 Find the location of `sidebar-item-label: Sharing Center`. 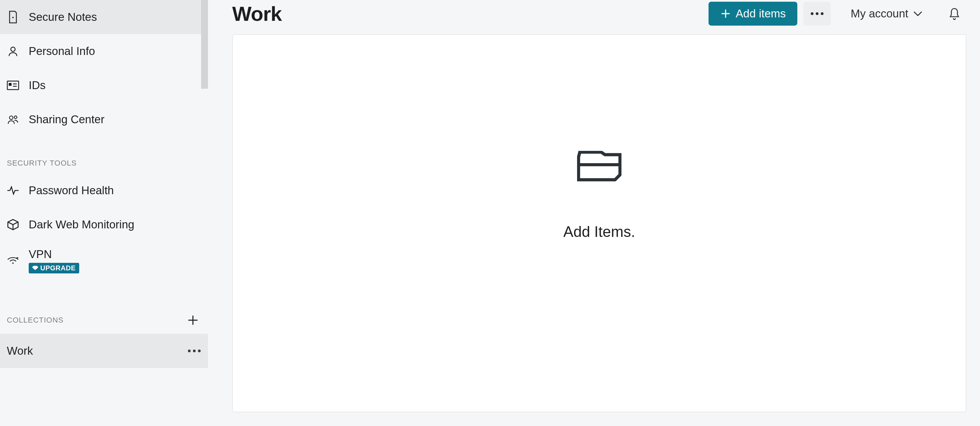

sidebar-item-label: Sharing Center is located at coordinates (67, 119).